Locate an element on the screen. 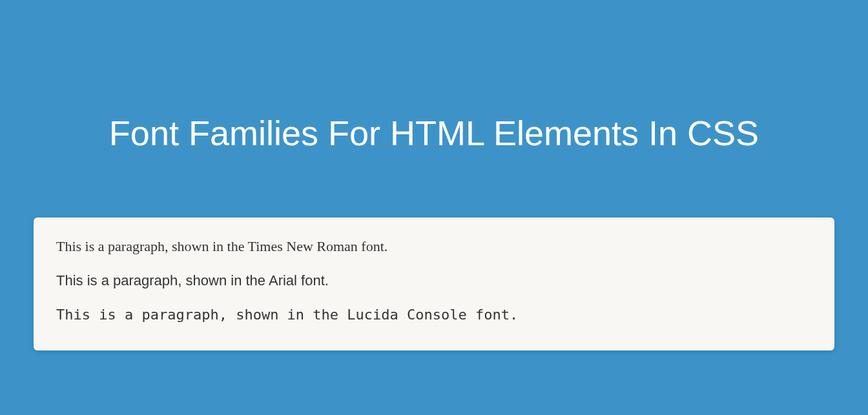 This screenshot has width=868, height=415. page-heading: Font Families For HTML Elements In CSS is located at coordinates (434, 133).